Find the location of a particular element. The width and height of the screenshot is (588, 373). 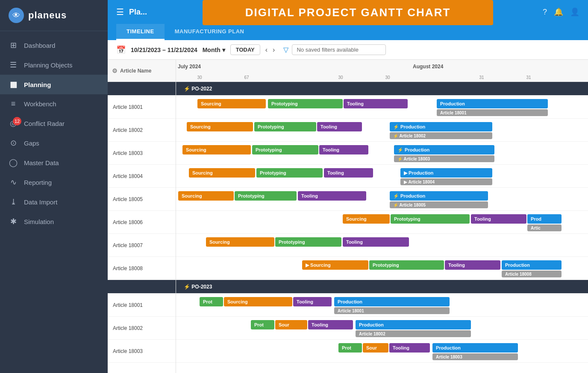

settings-icon: ⚙ is located at coordinates (115, 71).